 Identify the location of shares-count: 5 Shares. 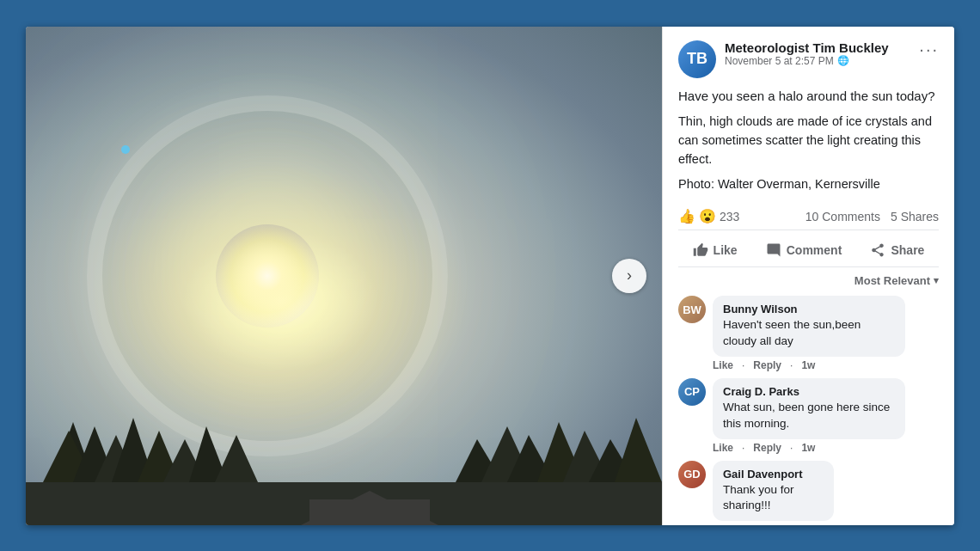
(915, 217).